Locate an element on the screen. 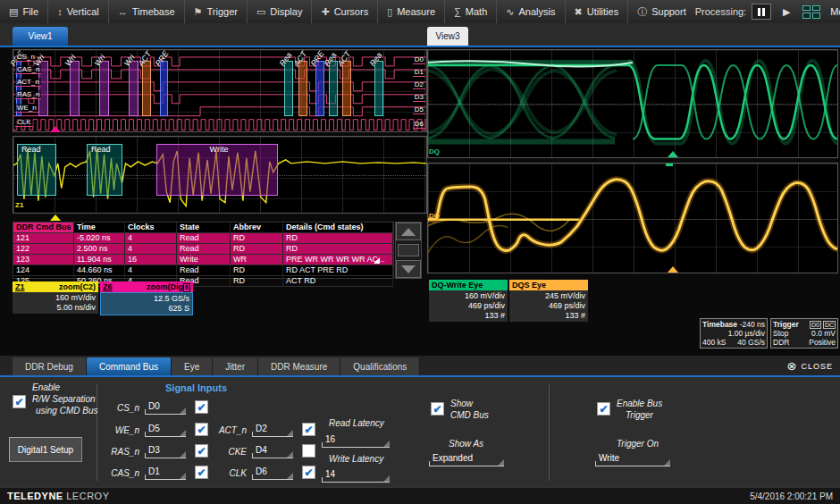 The height and width of the screenshot is (504, 840). tab-jitter: Jitter is located at coordinates (236, 366).